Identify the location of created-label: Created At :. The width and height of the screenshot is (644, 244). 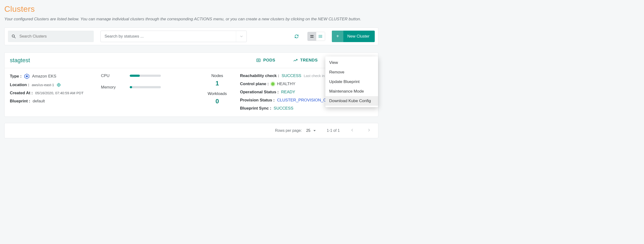
(21, 93).